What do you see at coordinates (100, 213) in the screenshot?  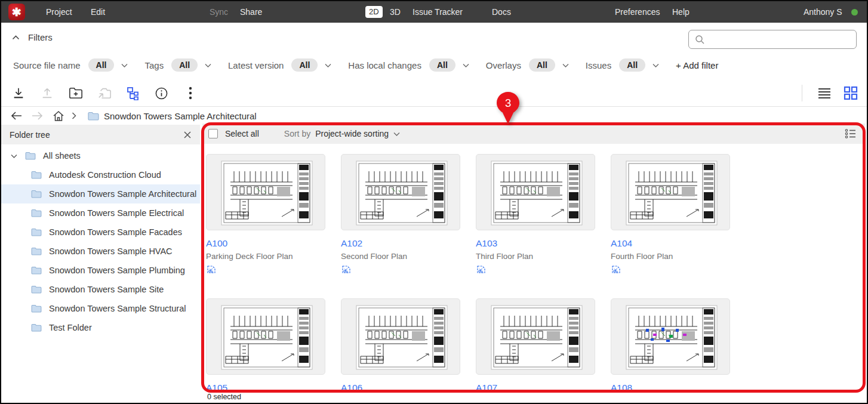 I see `tree-item-snowdon-electrical: Snowdon Towers Sample Electrical` at bounding box center [100, 213].